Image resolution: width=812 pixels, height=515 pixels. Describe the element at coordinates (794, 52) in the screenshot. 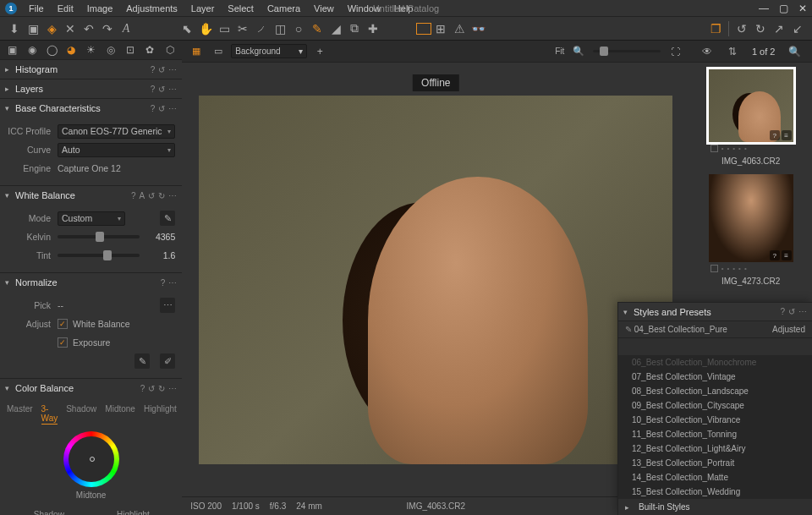

I see `search-icon: 🔍` at that location.